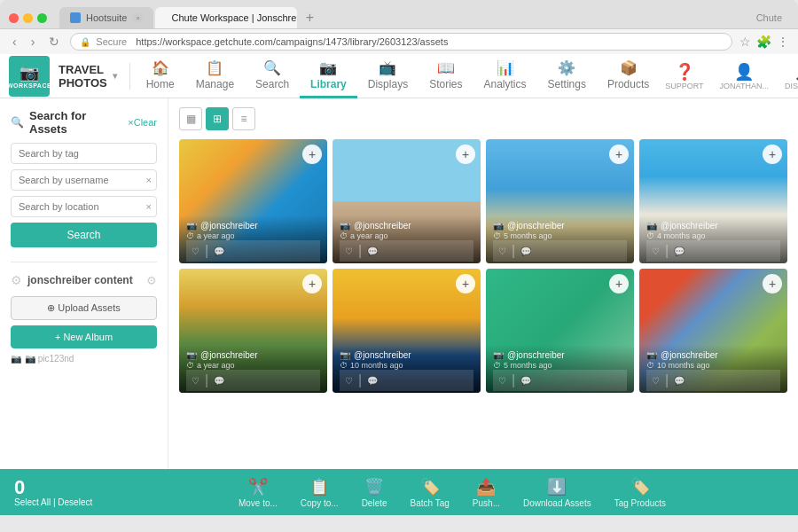 This screenshot has width=798, height=532. I want to click on hootsuite-tab-close: ×, so click(137, 18).